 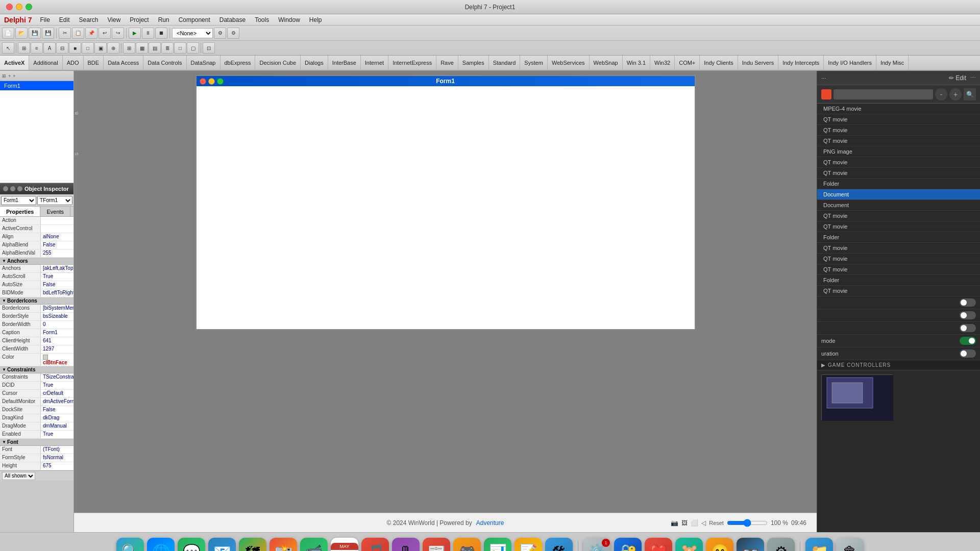 What do you see at coordinates (898, 109) in the screenshot?
I see `list-item: MPEG-4 movie` at bounding box center [898, 109].